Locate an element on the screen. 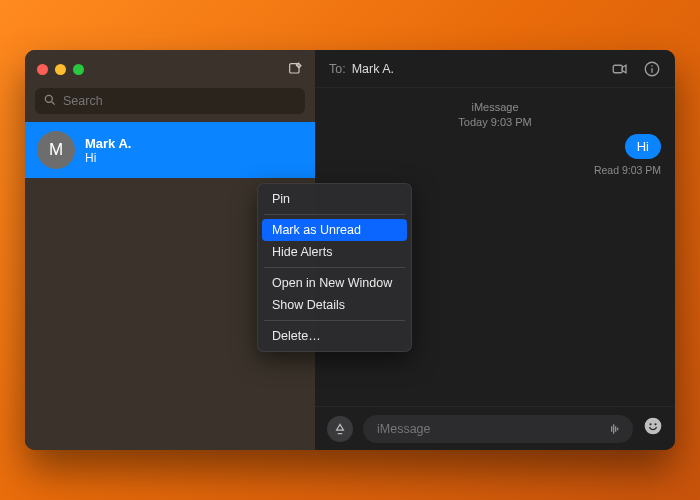 The height and width of the screenshot is (500, 700). emoji-icon is located at coordinates (653, 426).